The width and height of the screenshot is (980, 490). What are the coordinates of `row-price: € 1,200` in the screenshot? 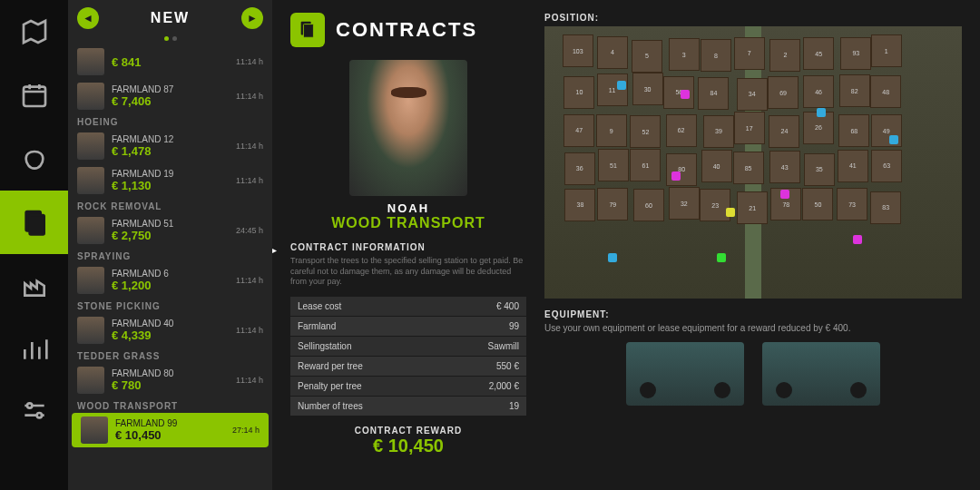 It's located at (171, 285).